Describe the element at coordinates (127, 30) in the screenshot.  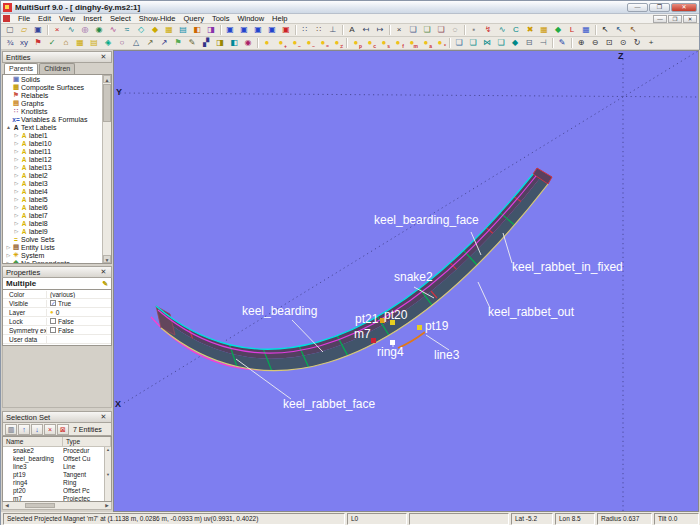
I see `insert-snake-icon: ≈` at that location.